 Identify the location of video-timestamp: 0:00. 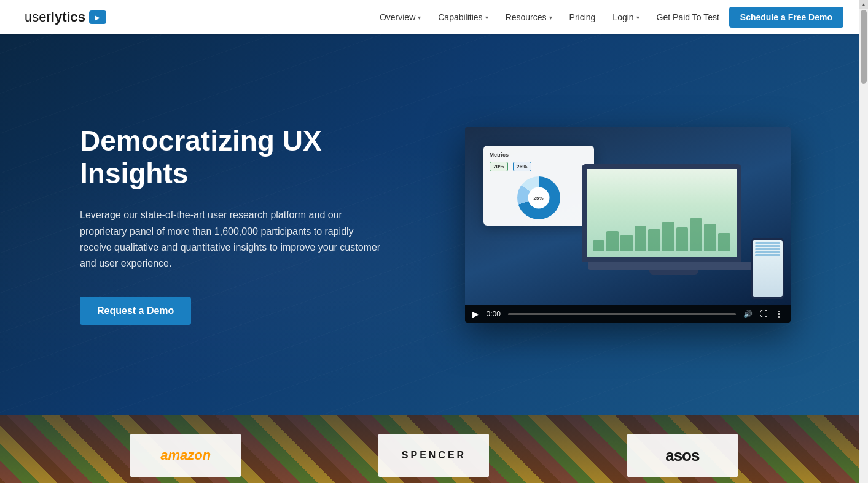
(494, 314).